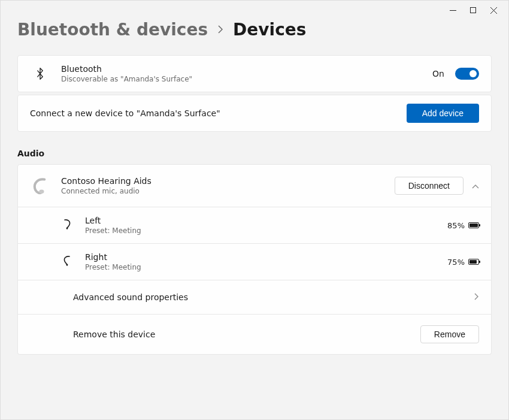 The image size is (509, 420). Describe the element at coordinates (266, 257) in the screenshot. I see `right-label: Right` at that location.